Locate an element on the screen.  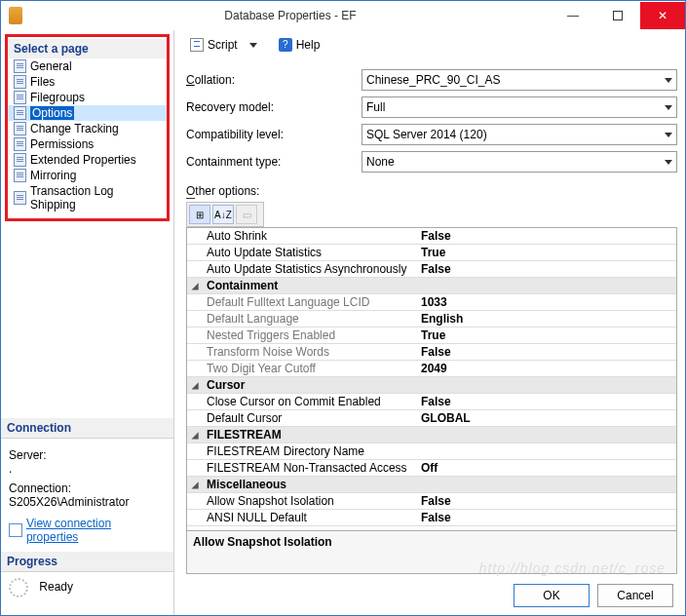
property-row: ANSI NULL DefaultFalse is located at coordinates (432, 519).